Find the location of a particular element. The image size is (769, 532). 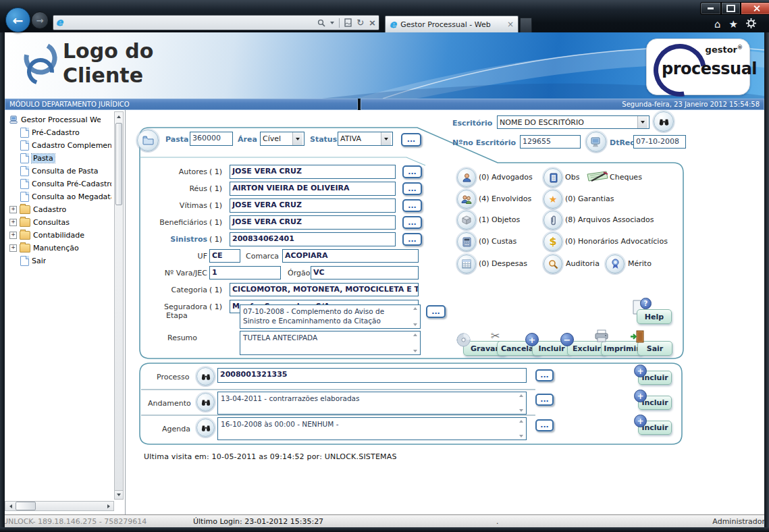

escritorio-search-button is located at coordinates (664, 122).